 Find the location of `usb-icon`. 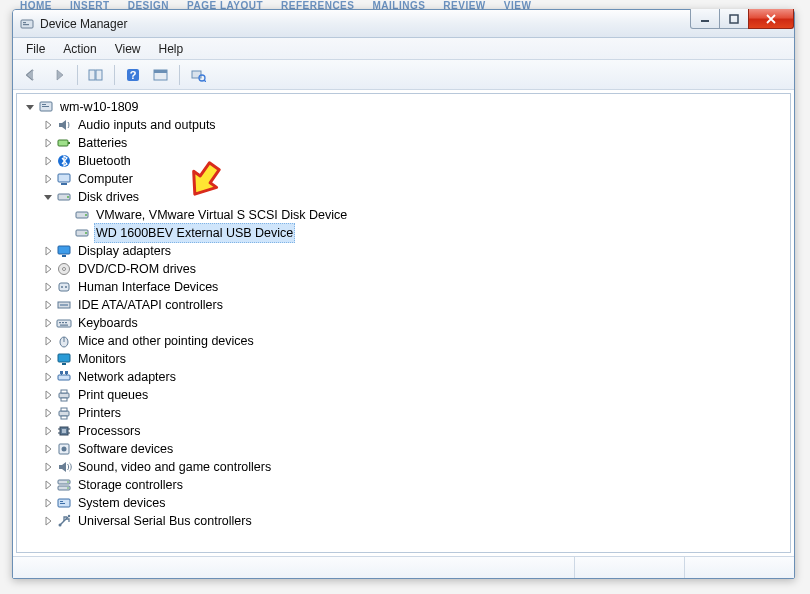

usb-icon is located at coordinates (64, 521).